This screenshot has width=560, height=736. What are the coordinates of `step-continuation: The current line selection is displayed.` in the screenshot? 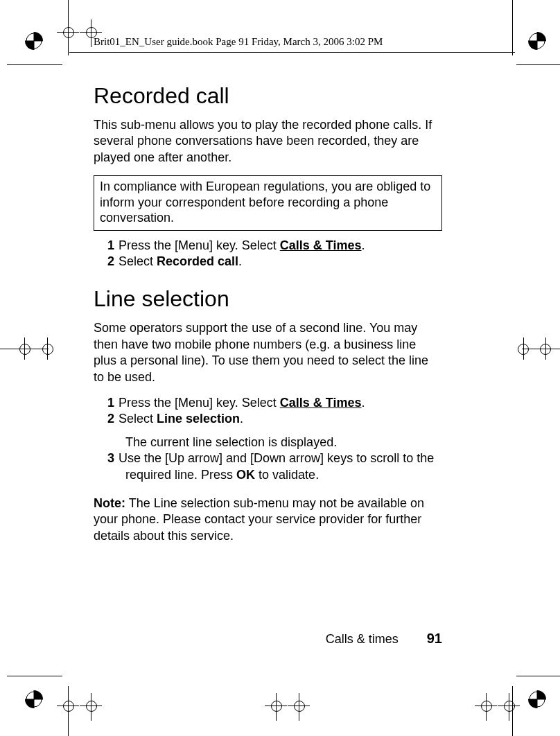 It's located at (283, 442).